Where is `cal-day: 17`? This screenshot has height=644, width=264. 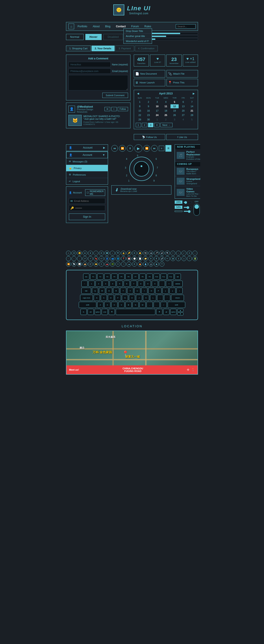 cal-day: 17 is located at coordinates (157, 111).